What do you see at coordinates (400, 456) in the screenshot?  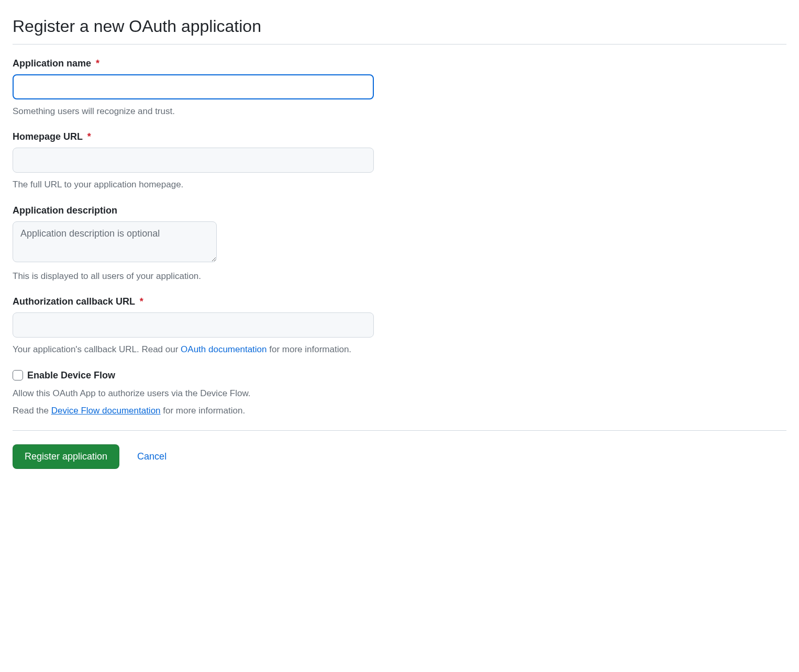 I see `form-actions: Register application Cancel` at bounding box center [400, 456].